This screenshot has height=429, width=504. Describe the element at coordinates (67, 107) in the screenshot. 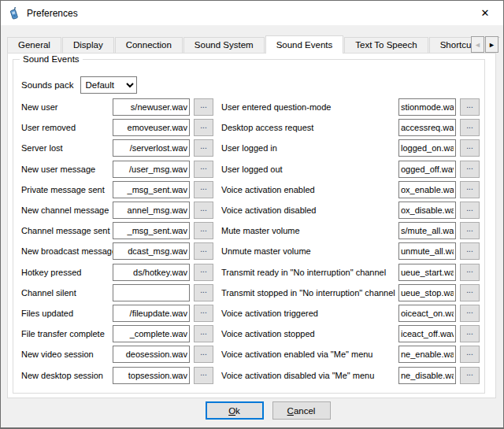

I see `event-label: New user` at that location.